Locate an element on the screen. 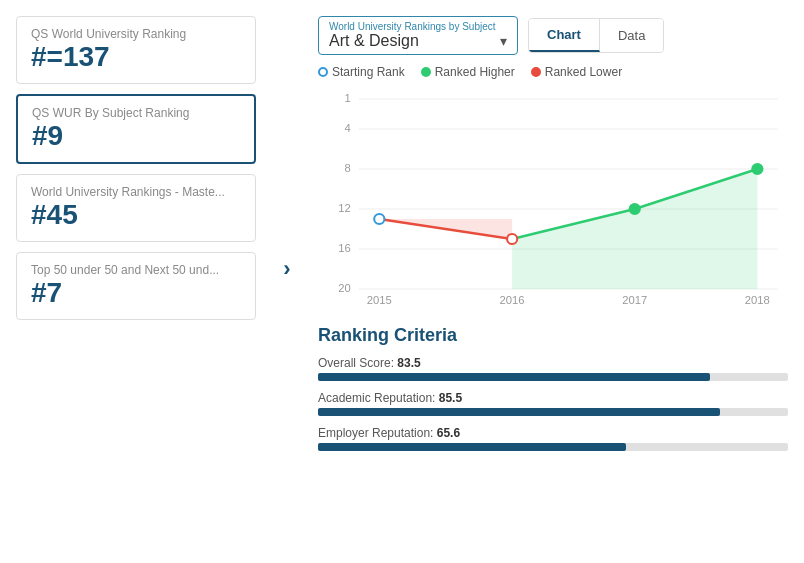 This screenshot has height=563, width=804. view-tabs: ChartData is located at coordinates (596, 36).